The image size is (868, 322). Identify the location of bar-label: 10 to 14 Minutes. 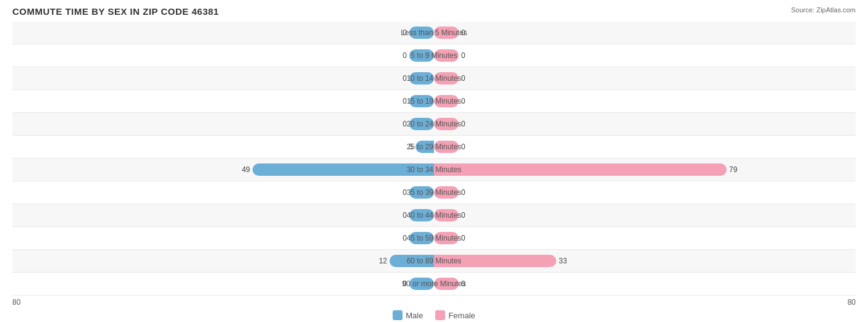
(435, 78).